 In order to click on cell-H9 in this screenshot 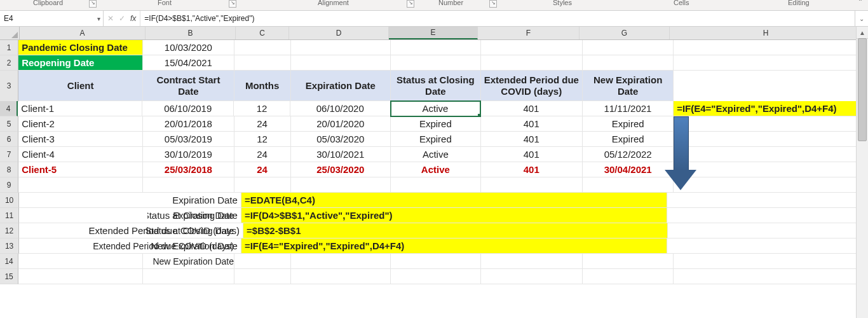, I will do `click(768, 185)`.